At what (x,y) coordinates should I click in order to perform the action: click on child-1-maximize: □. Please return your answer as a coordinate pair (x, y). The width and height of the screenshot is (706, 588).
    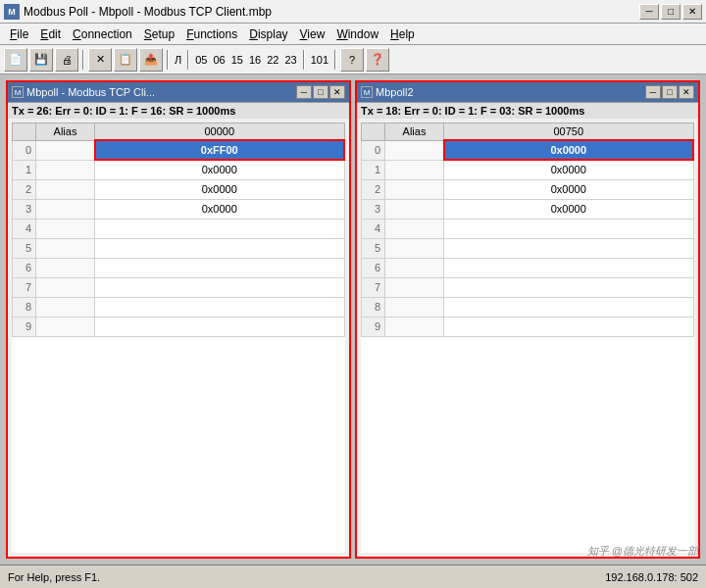
    Looking at the image, I should click on (321, 92).